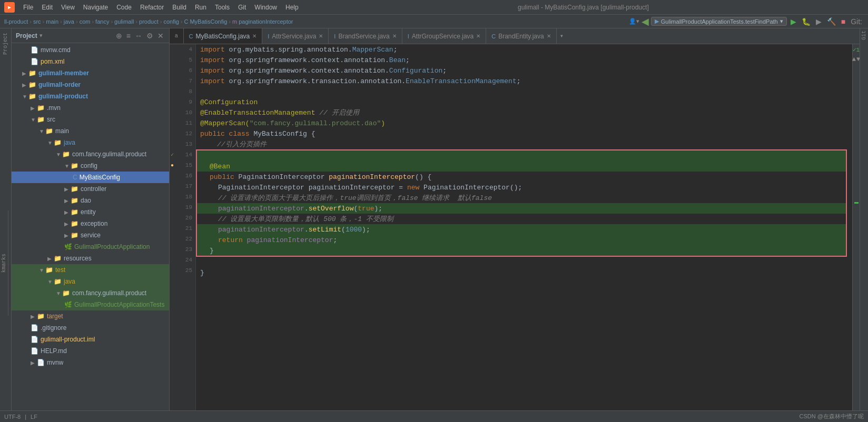  What do you see at coordinates (445, 36) in the screenshot?
I see `tab-attrgroupservice: I AttrGroupService.java ✕` at bounding box center [445, 36].